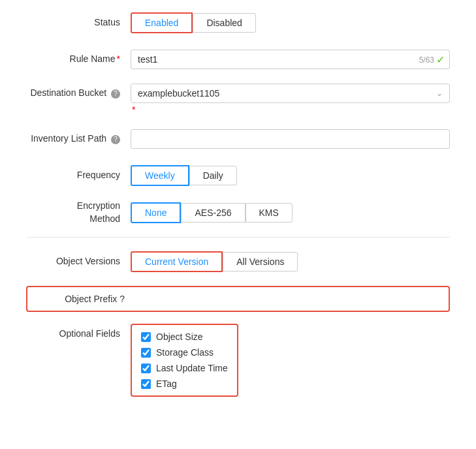 This screenshot has width=476, height=449. What do you see at coordinates (133, 110) in the screenshot?
I see `destination-required-note: *` at bounding box center [133, 110].